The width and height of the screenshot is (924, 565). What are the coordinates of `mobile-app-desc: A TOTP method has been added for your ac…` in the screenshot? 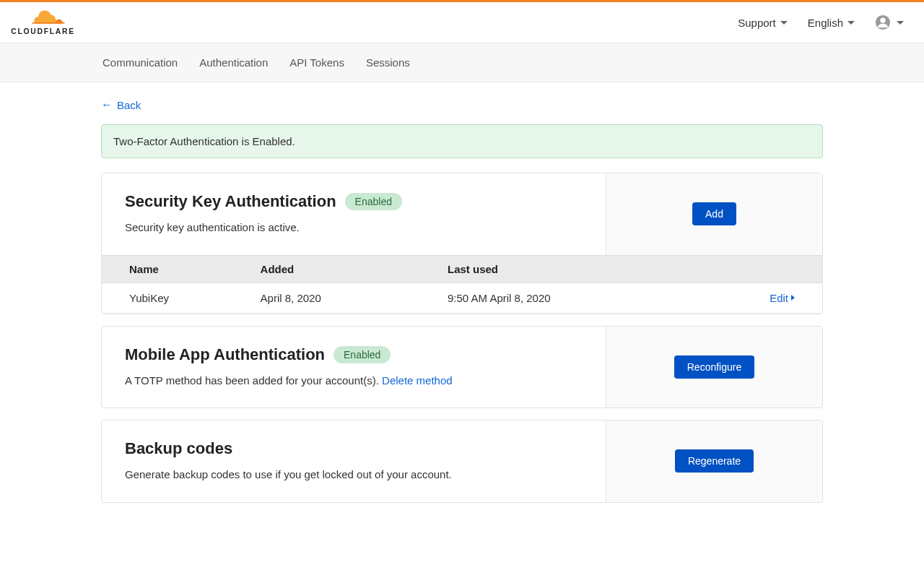 It's located at (354, 381).